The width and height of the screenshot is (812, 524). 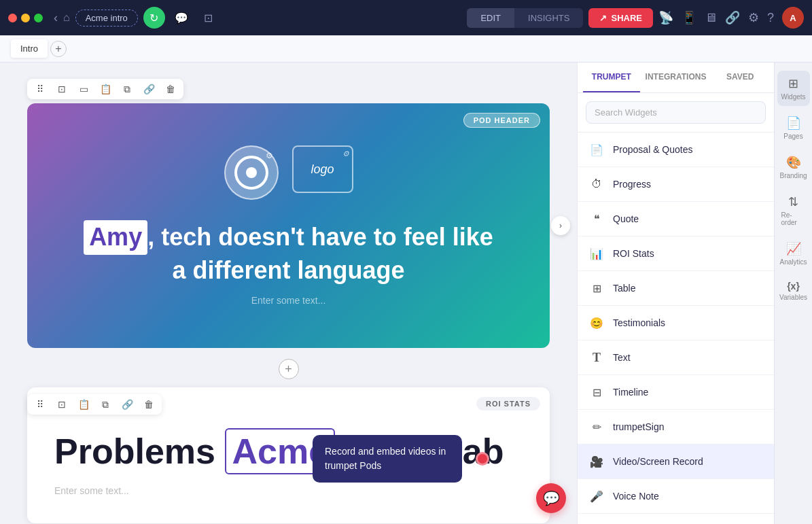 What do you see at coordinates (794, 167) in the screenshot?
I see `right-nav-branding: 🎨 Branding` at bounding box center [794, 167].